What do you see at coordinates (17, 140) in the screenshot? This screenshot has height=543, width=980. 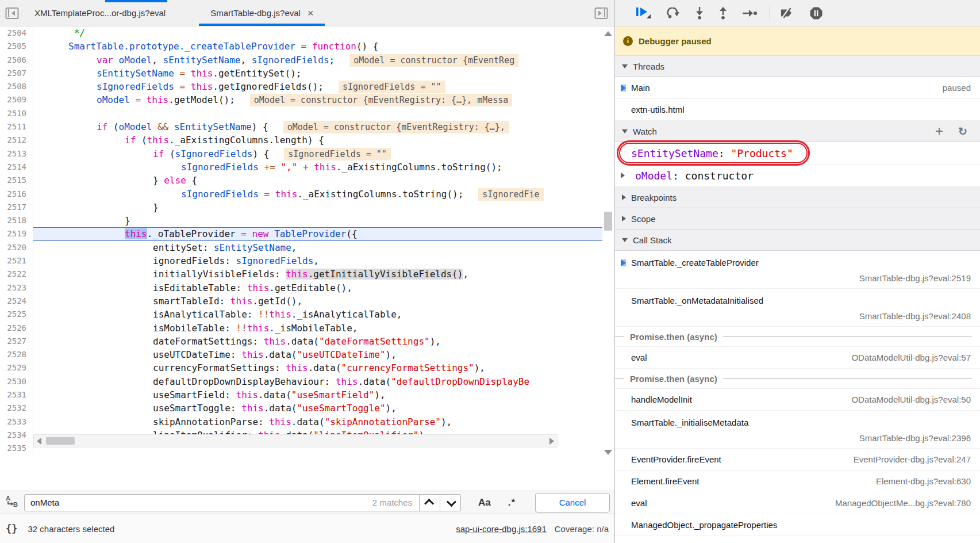 I see `line-number: 2512` at bounding box center [17, 140].